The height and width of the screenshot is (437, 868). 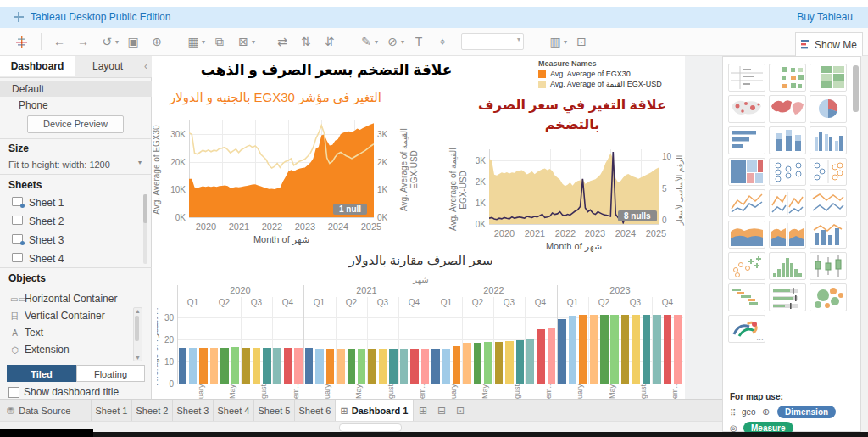 I want to click on scroll-down-icon: ▼, so click(x=137, y=358).